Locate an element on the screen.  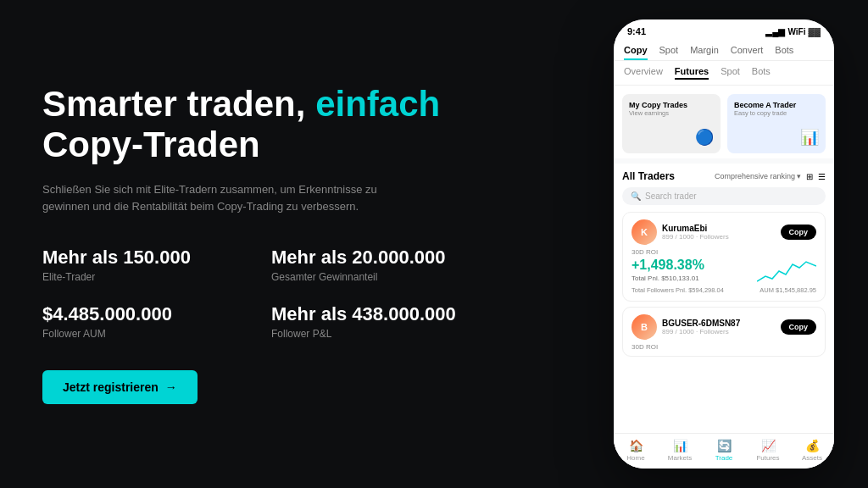
followers-pnl-1: Total Followers Pnl. $594,298.04 is located at coordinates (678, 290).